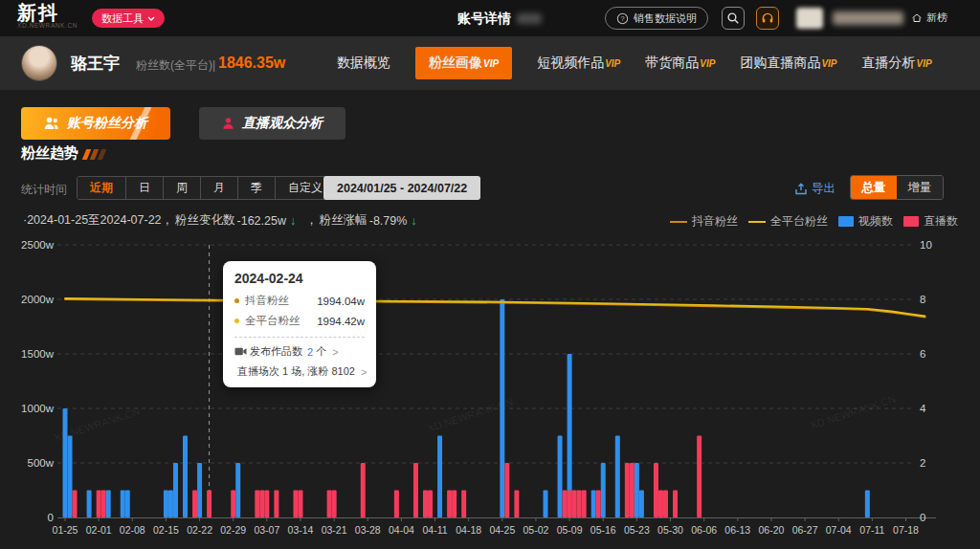  Describe the element at coordinates (733, 18) in the screenshot. I see `search-button` at that location.